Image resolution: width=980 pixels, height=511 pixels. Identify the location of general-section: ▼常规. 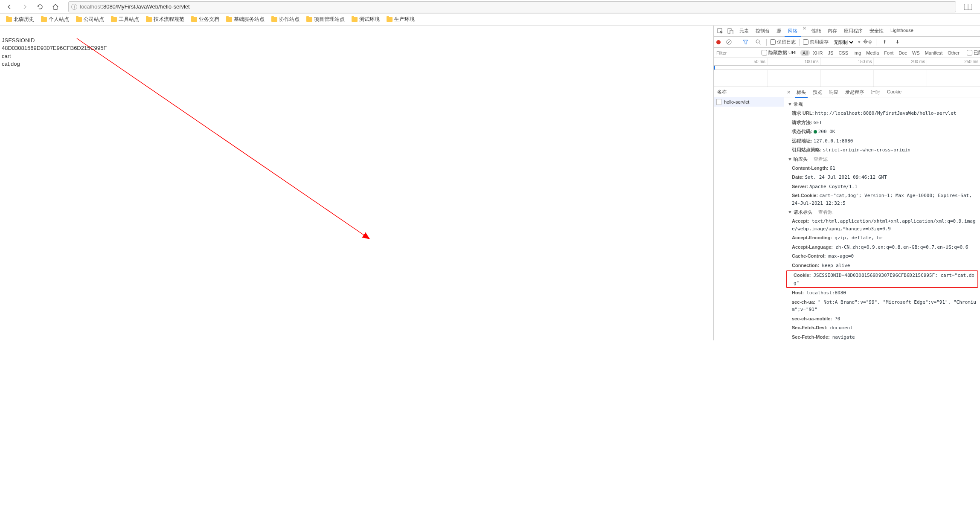
(882, 104).